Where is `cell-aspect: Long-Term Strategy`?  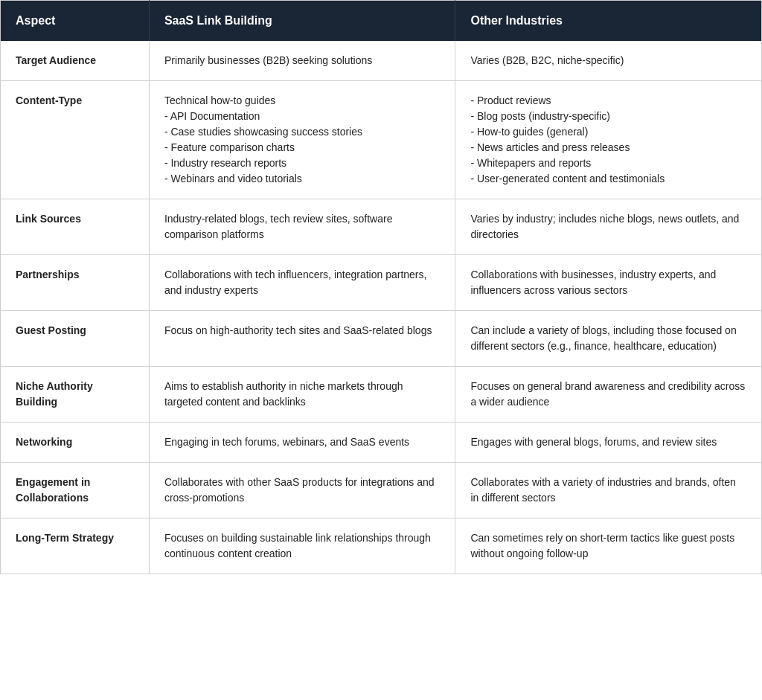 cell-aspect: Long-Term Strategy is located at coordinates (75, 546).